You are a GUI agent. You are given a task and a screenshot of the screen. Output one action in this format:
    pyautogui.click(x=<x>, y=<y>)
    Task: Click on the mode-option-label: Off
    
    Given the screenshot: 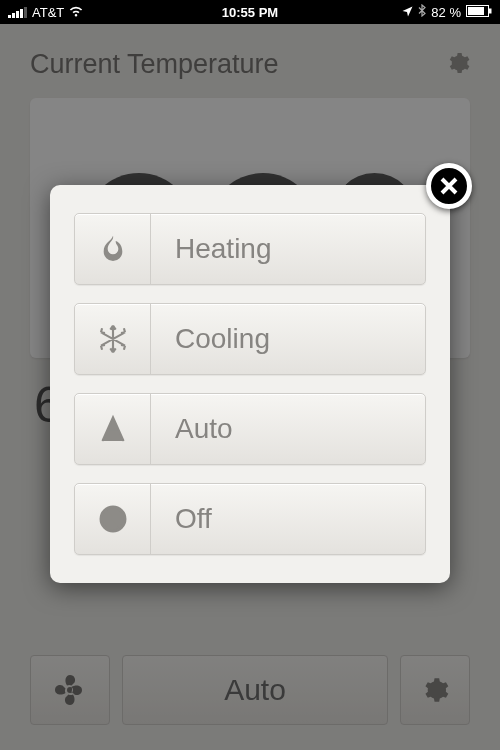 What is the action you would take?
    pyautogui.click(x=288, y=519)
    